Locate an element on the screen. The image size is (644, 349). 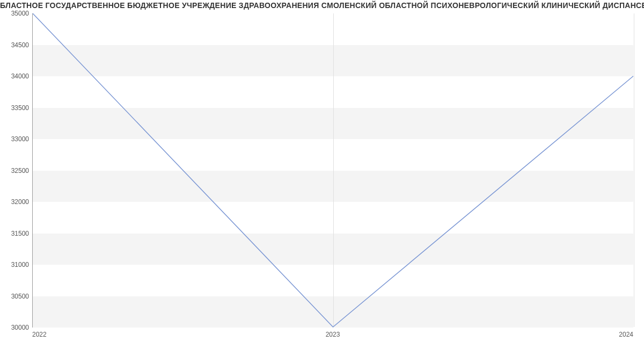
y-tick-label: 30000 is located at coordinates (16, 328).